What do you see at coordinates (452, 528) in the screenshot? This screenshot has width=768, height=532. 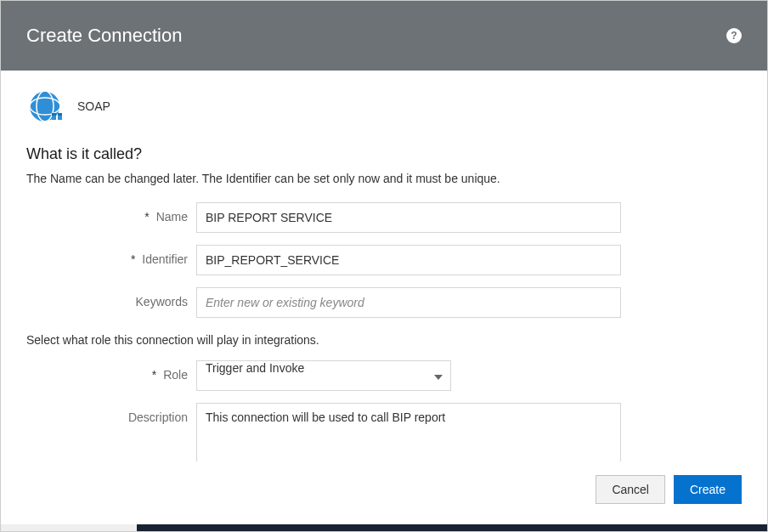 I see `bottom-bar-dark` at bounding box center [452, 528].